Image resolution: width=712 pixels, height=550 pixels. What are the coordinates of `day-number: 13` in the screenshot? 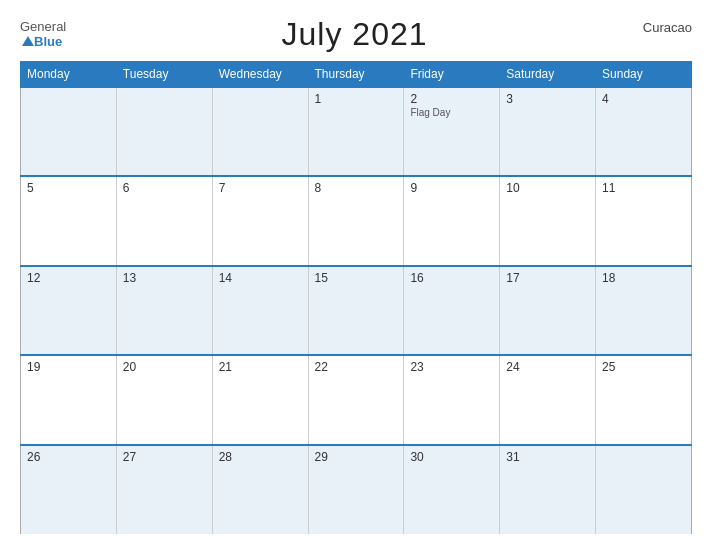 It's located at (164, 278).